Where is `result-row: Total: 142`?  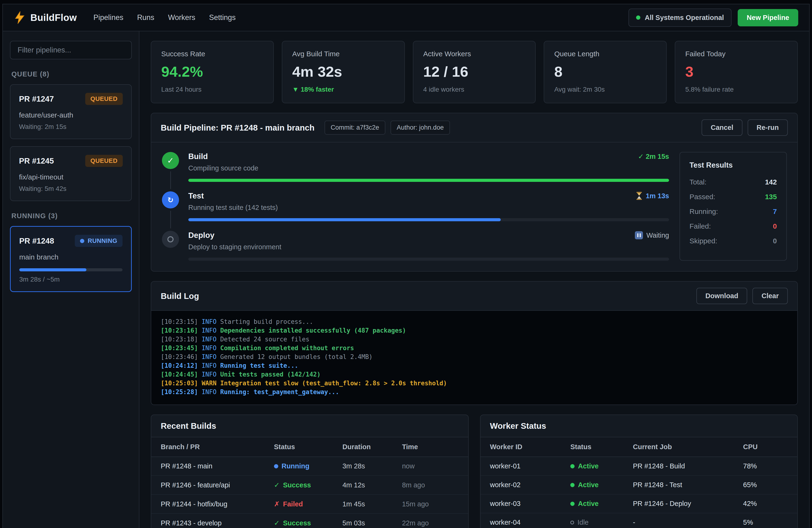
result-row: Total: 142 is located at coordinates (733, 182).